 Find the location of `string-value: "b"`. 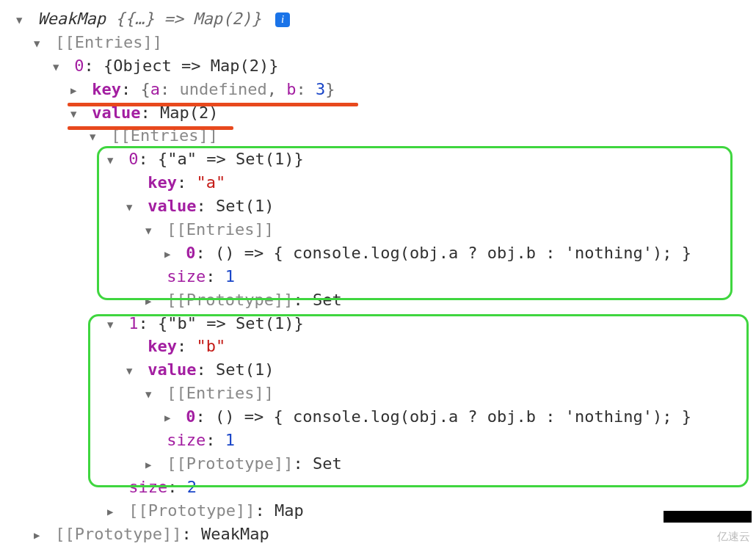

string-value: "b" is located at coordinates (211, 346).